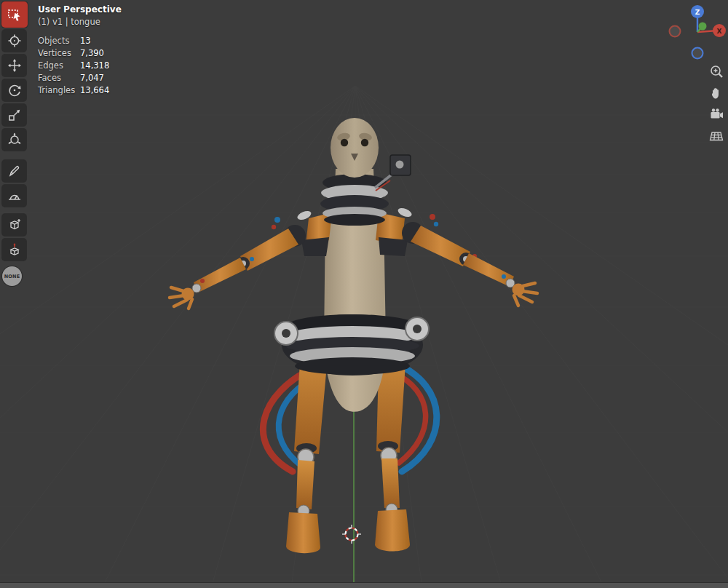  Describe the element at coordinates (676, 32) in the screenshot. I see `gizmo-axis-x-neg` at that location.